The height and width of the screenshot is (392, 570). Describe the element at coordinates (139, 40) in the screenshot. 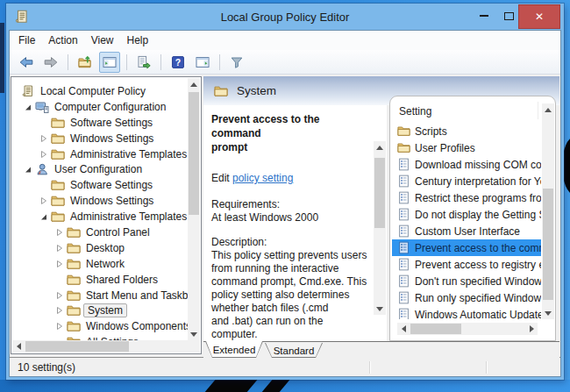

I see `menu-help: Help` at that location.